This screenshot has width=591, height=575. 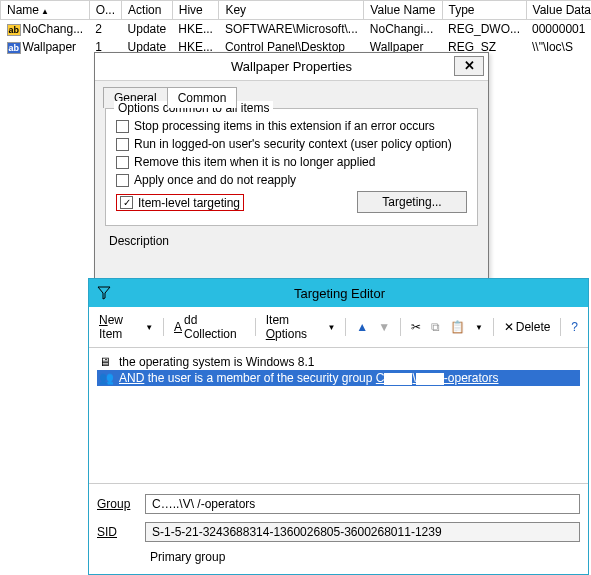 What do you see at coordinates (104, 293) in the screenshot?
I see `filter-icon` at bounding box center [104, 293].